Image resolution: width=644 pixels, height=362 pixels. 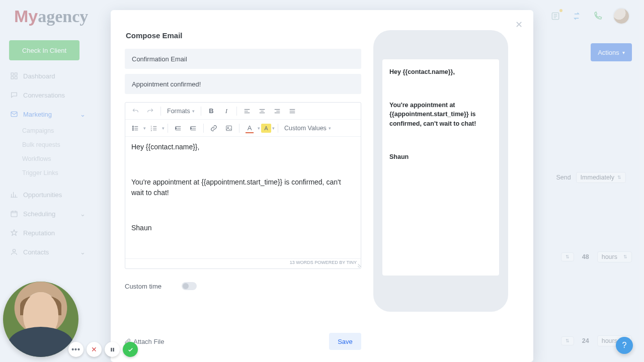 I want to click on image-icon, so click(x=229, y=128).